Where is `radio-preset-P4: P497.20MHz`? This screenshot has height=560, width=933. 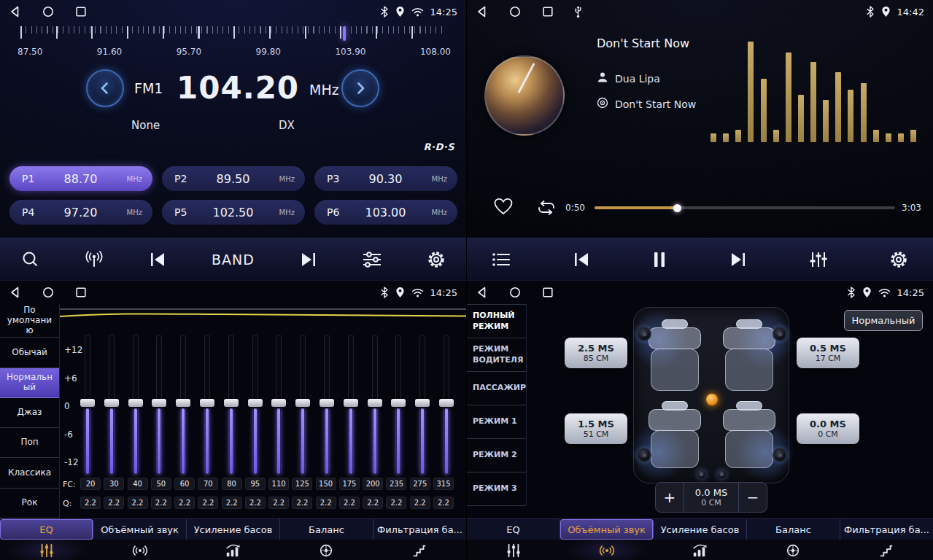 radio-preset-P4: P497.20MHz is located at coordinates (81, 212).